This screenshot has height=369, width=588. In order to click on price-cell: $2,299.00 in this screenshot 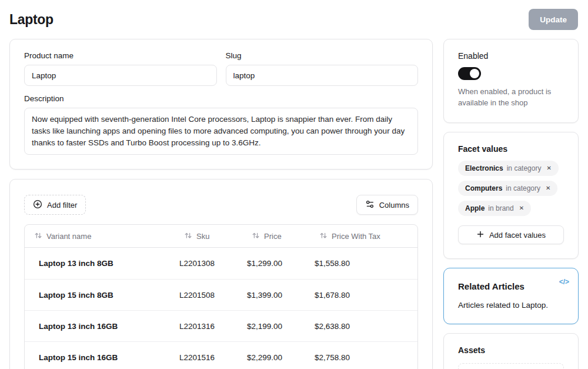, I will do `click(276, 358)`.